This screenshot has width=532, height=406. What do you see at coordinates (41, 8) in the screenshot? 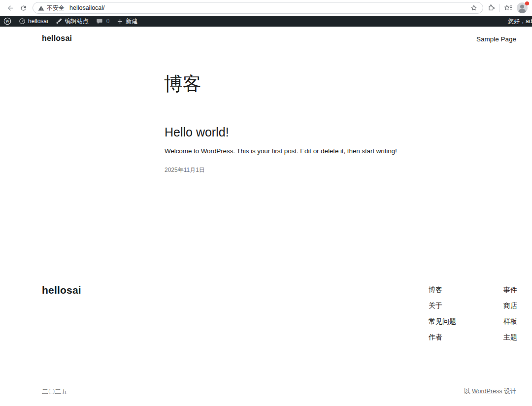
I see `warning-triangle-icon` at bounding box center [41, 8].